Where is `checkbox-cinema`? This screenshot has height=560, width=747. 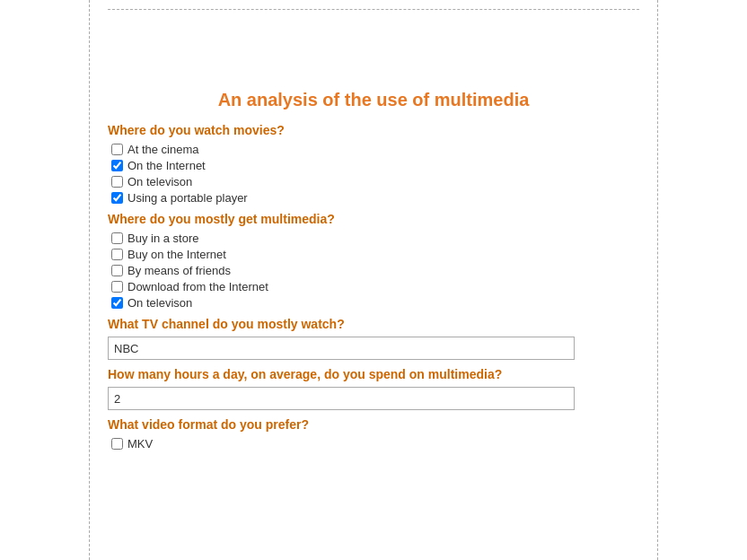
checkbox-cinema is located at coordinates (117, 149).